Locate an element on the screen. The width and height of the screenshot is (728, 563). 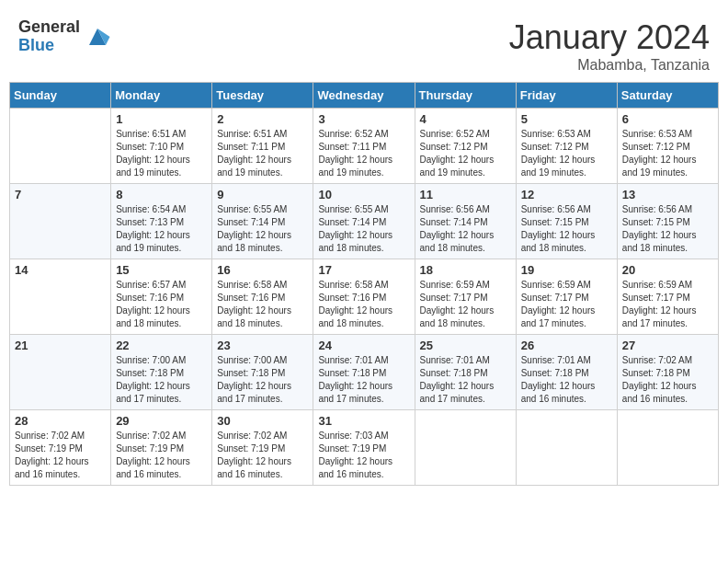
calendar-day-cell: 4Sunrise: 6:52 AMSunset: 7:12 PMDaylight… is located at coordinates (465, 146).